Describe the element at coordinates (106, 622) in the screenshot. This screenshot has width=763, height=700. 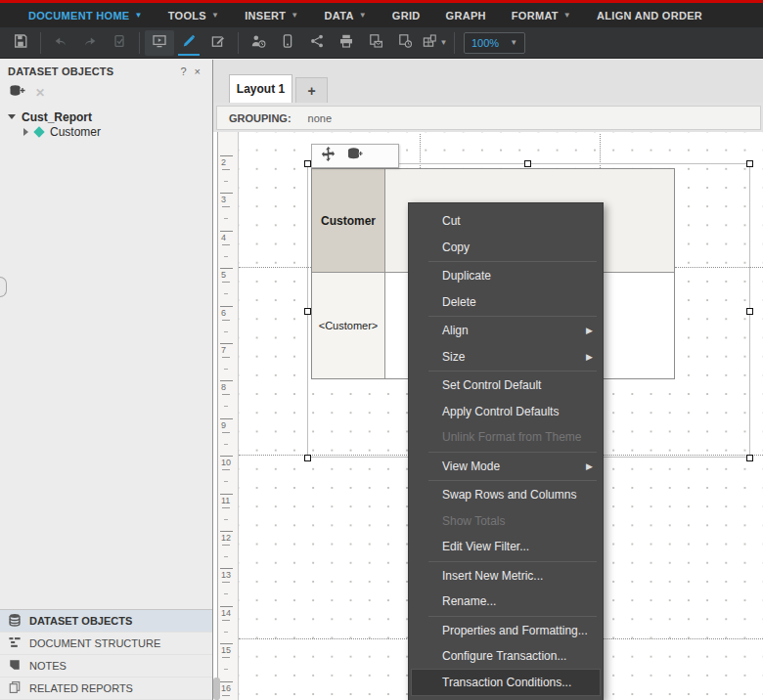
I see `panel-tab-dataset-objects: DATASET OBJECTS` at that location.